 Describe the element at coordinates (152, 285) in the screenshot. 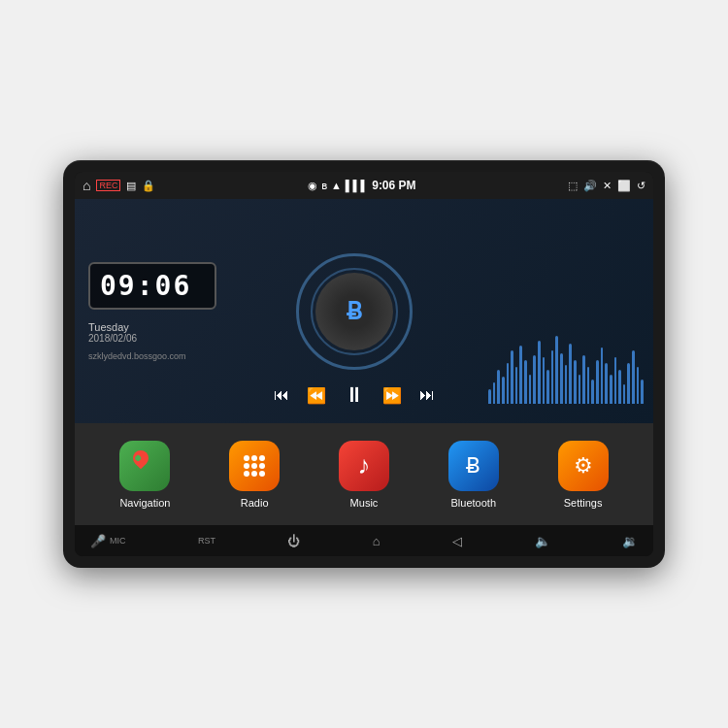

I see `clock-time: 09:06` at that location.